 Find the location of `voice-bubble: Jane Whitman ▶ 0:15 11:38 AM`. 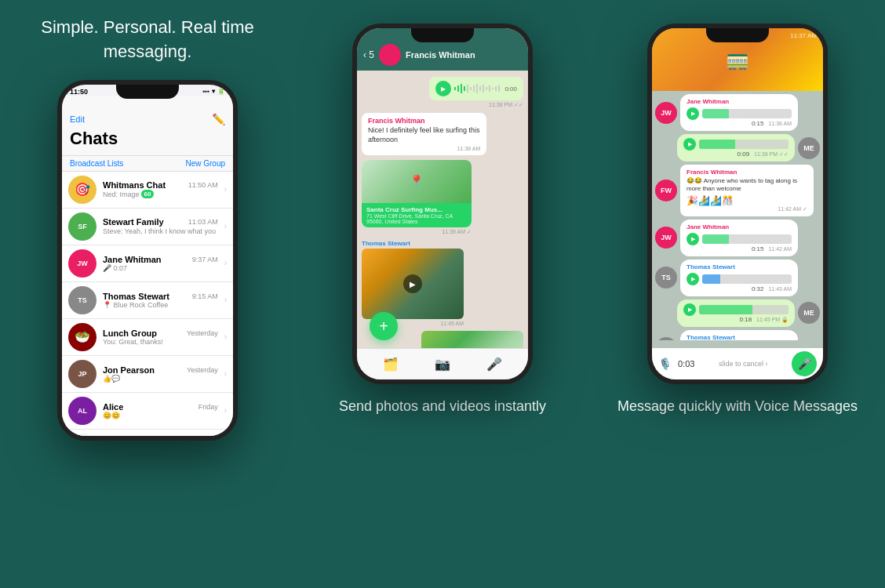

voice-bubble: Jane Whitman ▶ 0:15 11:38 AM is located at coordinates (739, 113).